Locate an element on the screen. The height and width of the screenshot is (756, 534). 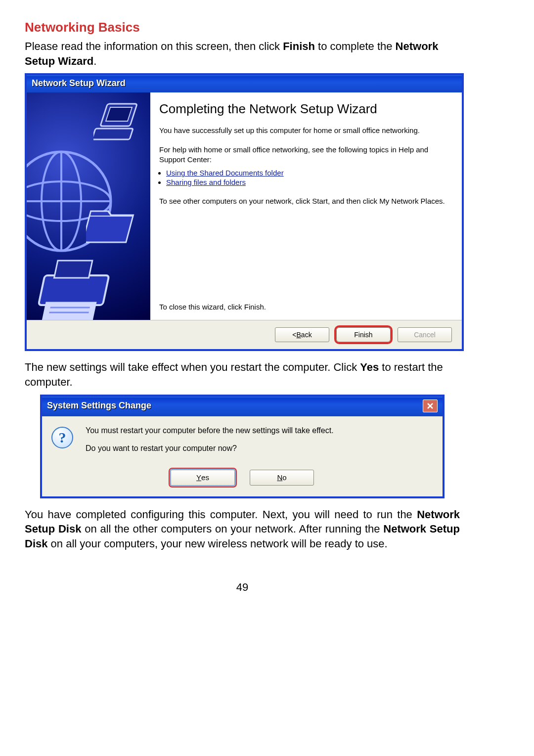
back-rest: ack is located at coordinates (307, 335).